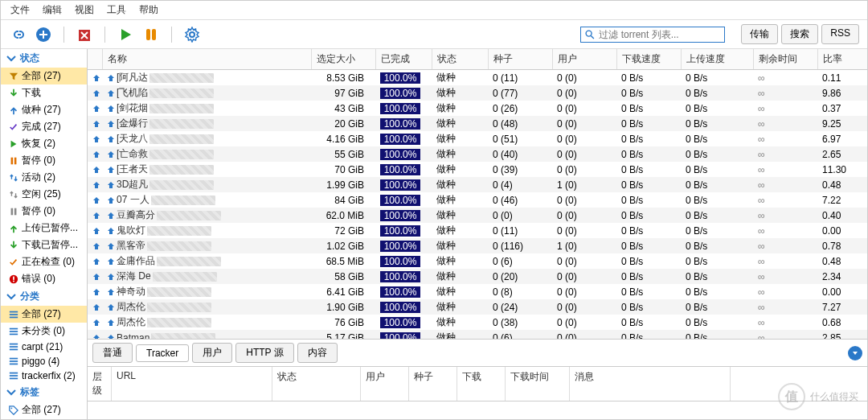 This screenshot has width=868, height=420. Describe the element at coordinates (43, 58) in the screenshot. I see `sidebar-section-状态: 状态` at that location.